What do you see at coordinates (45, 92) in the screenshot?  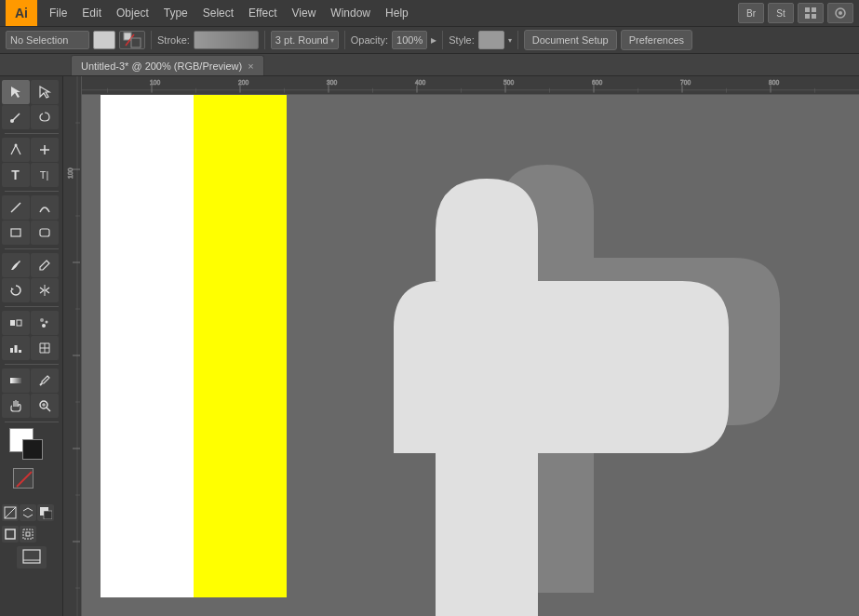 I see `direct-selection-tool-btn` at bounding box center [45, 92].